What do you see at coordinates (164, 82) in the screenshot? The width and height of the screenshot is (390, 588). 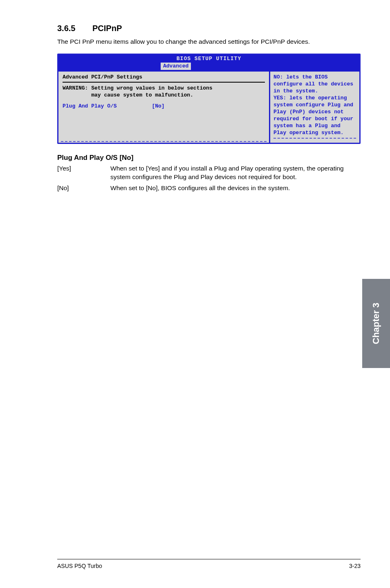 I see `bios-divider` at bounding box center [164, 82].